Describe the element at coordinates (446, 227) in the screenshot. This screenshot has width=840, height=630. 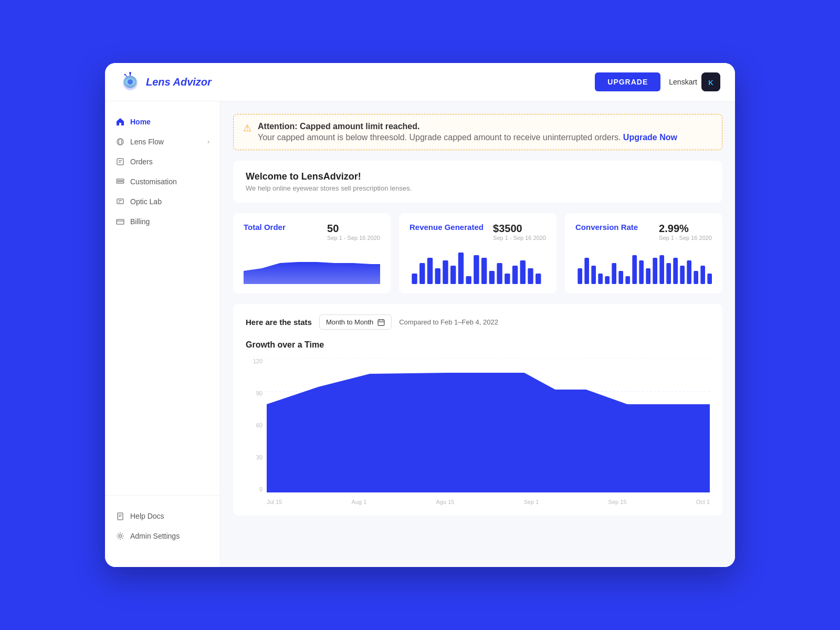
I see `stat-label-revenue: Revenue Generated` at that location.